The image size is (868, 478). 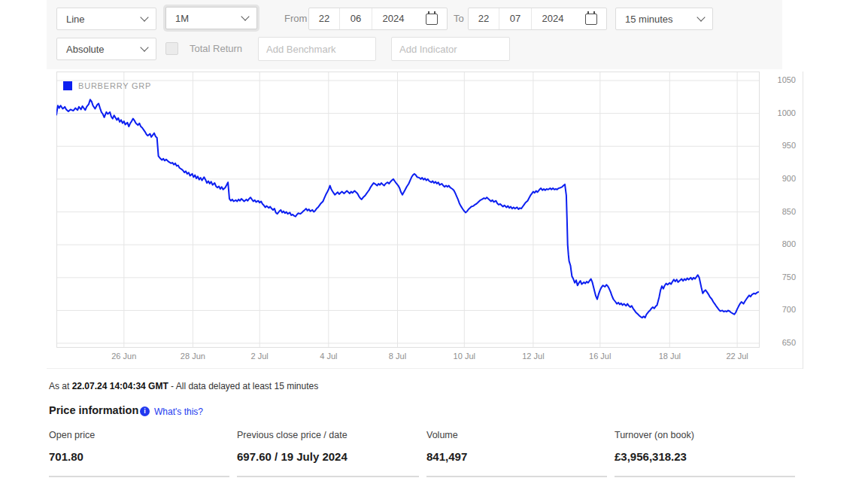 What do you see at coordinates (600, 356) in the screenshot?
I see `x-axis-label: 16 Jul` at bounding box center [600, 356].